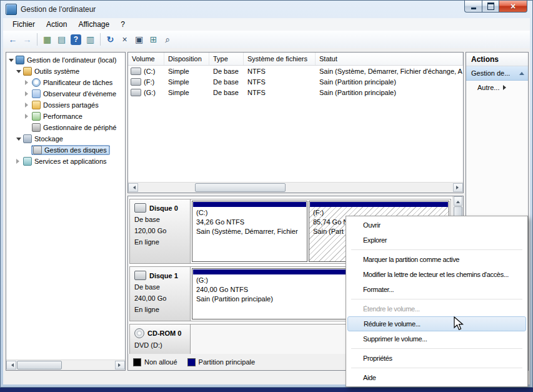 The height and width of the screenshot is (392, 533). Describe the element at coordinates (296, 81) in the screenshot. I see `volume-row-f: (F:) Simple De base NTFS Sain (Partition…` at that location.